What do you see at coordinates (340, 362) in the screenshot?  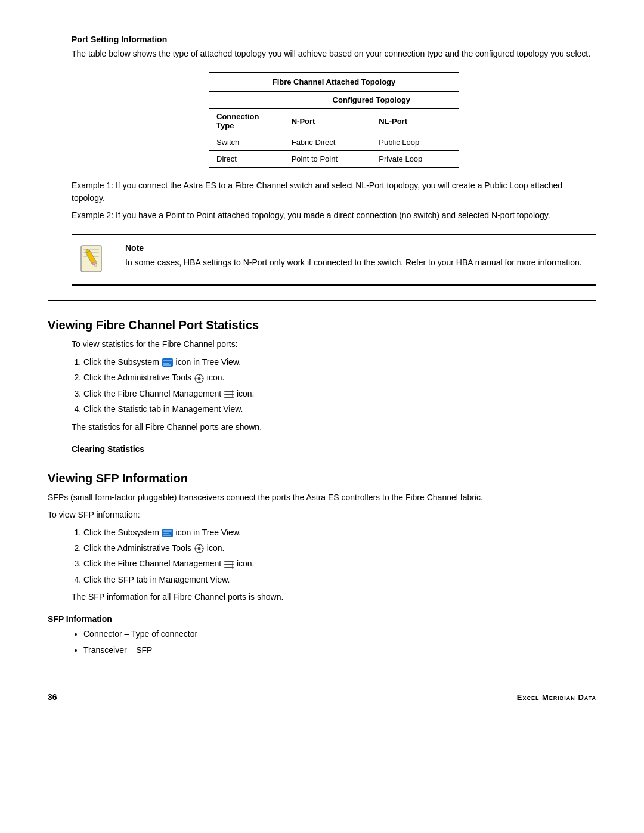 I see `fc-step-1: Click the Subsystem icon in Tree View.` at bounding box center [340, 362].